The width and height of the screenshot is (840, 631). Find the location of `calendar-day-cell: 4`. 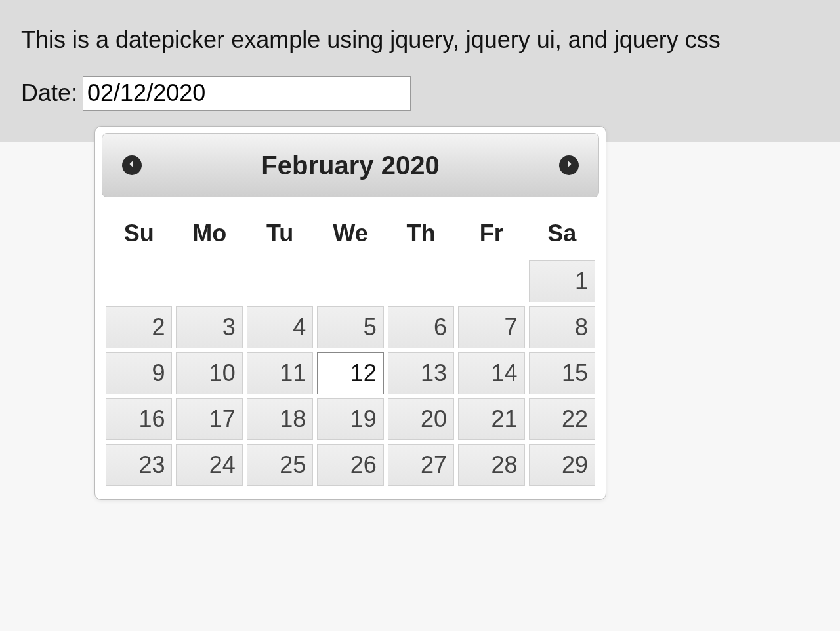

calendar-day-cell: 4 is located at coordinates (280, 327).